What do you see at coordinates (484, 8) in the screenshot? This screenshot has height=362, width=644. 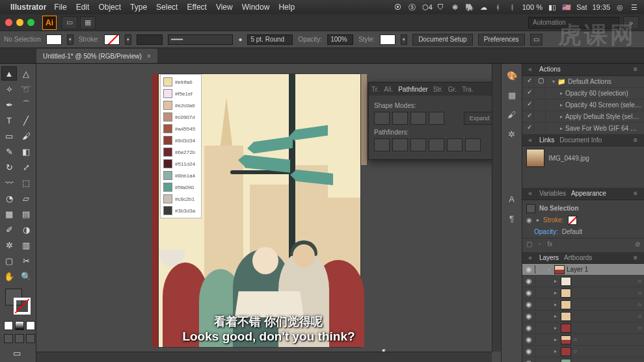 I see `status-cc-icon: ☁` at bounding box center [484, 8].